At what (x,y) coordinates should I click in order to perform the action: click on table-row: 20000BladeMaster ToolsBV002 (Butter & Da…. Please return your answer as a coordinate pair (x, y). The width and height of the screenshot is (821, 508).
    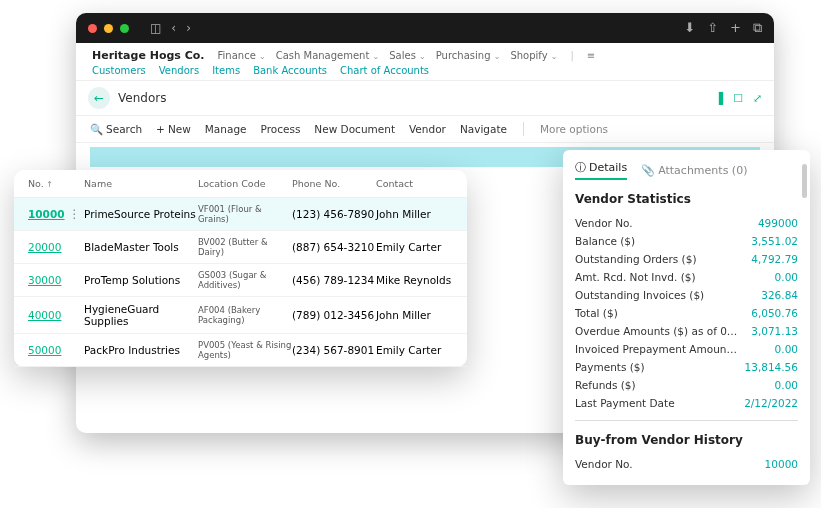
    Looking at the image, I should click on (240, 248).